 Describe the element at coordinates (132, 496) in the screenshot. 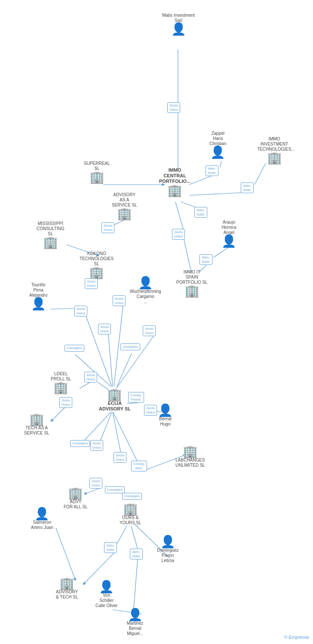

I see `consejero-ours-node: Consejero` at that location.